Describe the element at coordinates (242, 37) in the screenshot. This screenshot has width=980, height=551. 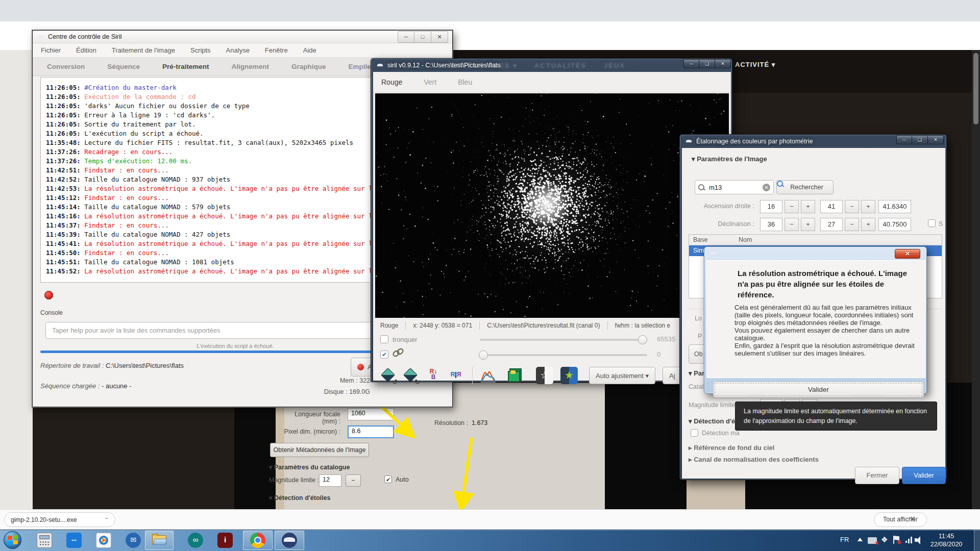
I see `control-title-bar: Centre de contrôle de Siril ─ □ ✕` at that location.